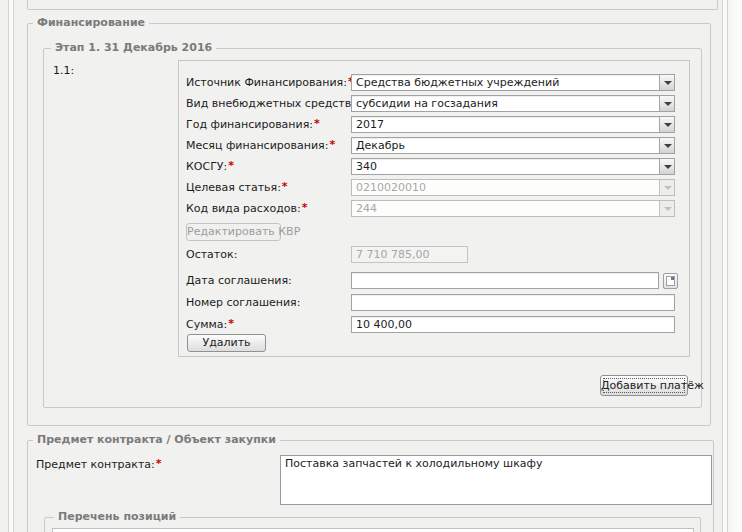  Describe the element at coordinates (513, 166) in the screenshot. I see `kosgu-select: 340` at that location.